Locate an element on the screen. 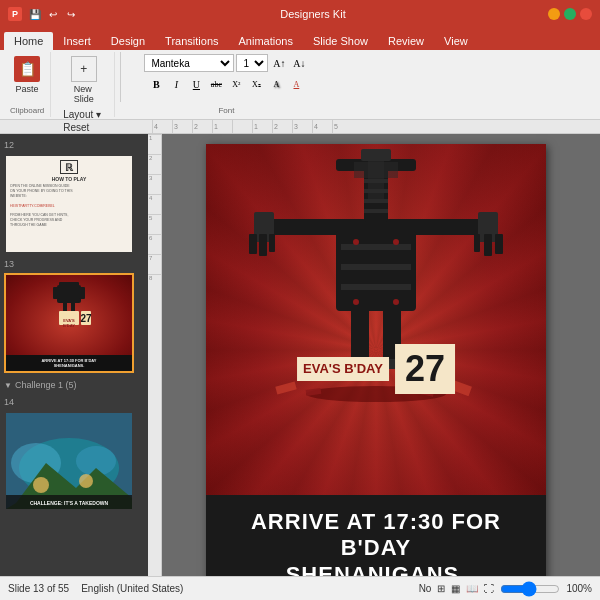 This screenshot has width=600, height=600. decrease-font-button: A↓ is located at coordinates (299, 63).